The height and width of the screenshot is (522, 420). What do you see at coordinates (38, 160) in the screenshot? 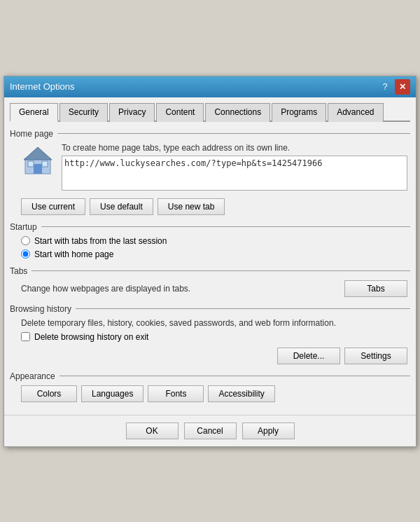
I see `house-icon` at bounding box center [38, 160].